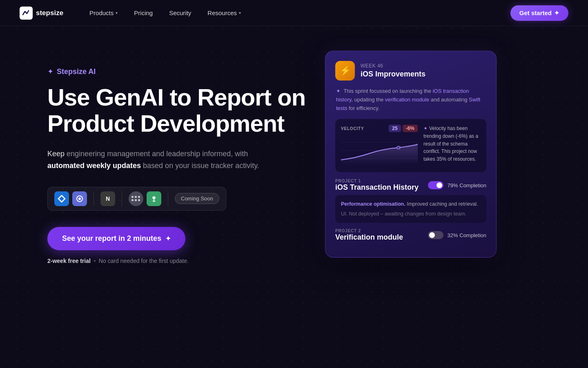 The image size is (588, 368). What do you see at coordinates (143, 13) in the screenshot?
I see `nav-item-pricing: Pricing` at bounding box center [143, 13].